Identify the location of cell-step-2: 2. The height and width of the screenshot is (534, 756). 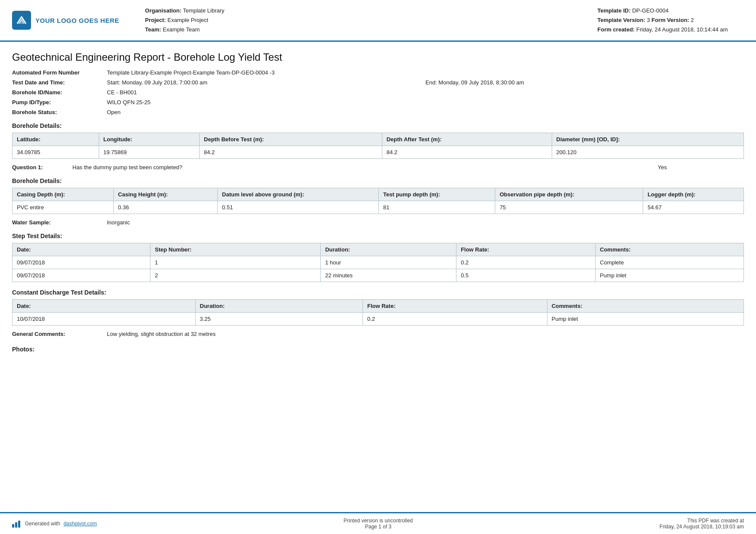
(235, 276).